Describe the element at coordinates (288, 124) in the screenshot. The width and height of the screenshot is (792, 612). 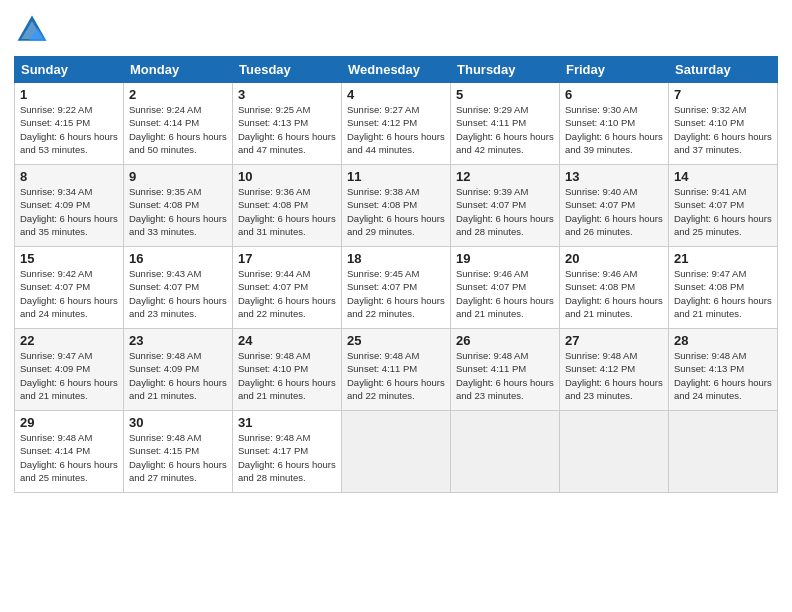
I see `calendar-cell: 3Sunrise: 9:25 AMSunset: 4:13 PMDaylight…` at that location.